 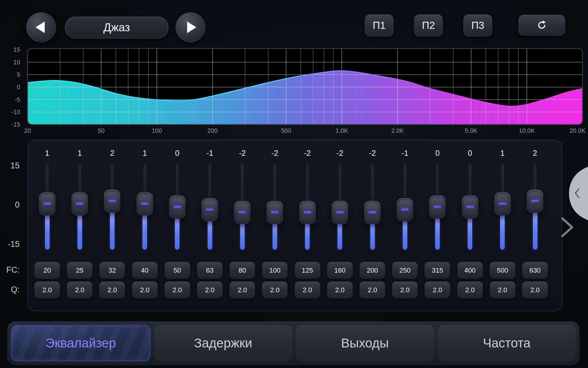 What do you see at coordinates (437, 270) in the screenshot?
I see `band-fc-button: 315` at bounding box center [437, 270].